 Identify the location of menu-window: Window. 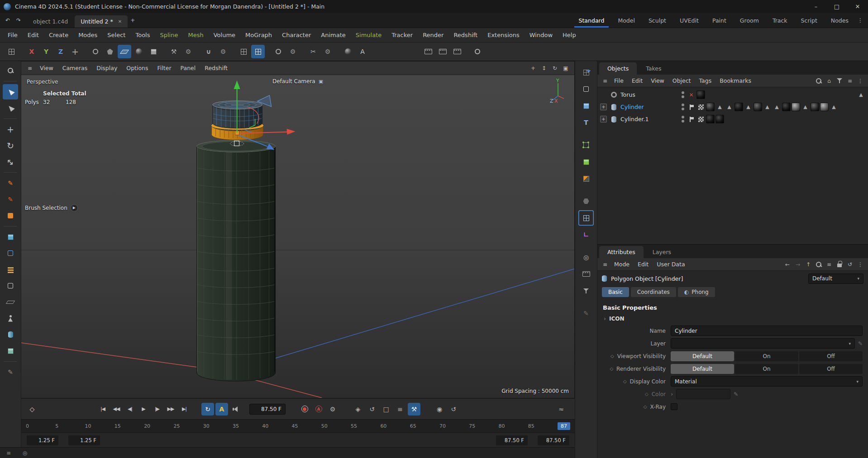
(541, 35).